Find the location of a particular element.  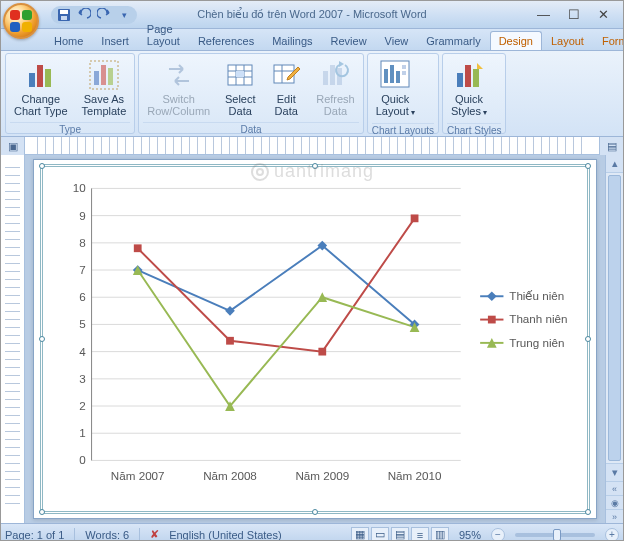

tab-grammarly: Grammarly is located at coordinates (453, 40).